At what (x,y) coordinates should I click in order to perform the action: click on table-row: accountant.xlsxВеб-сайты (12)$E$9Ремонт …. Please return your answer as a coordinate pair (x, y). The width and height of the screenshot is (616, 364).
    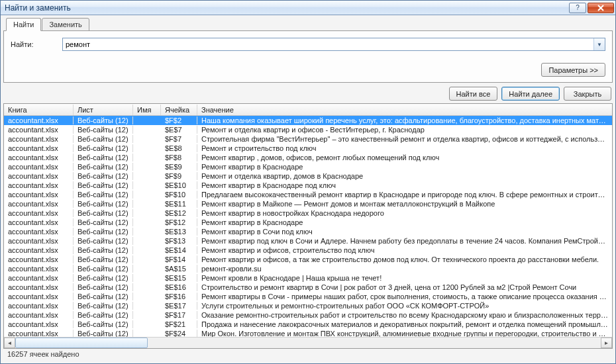
    Looking at the image, I should click on (308, 167).